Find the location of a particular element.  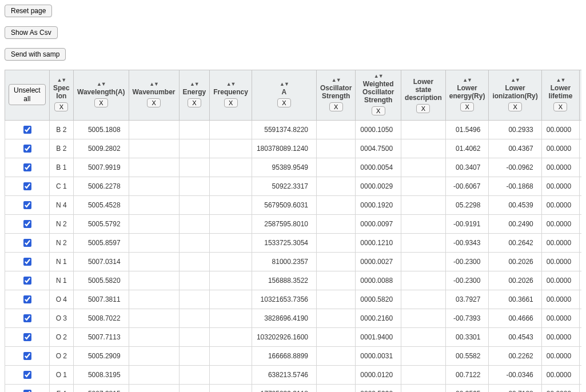

cell-specion: O 4 is located at coordinates (61, 299).